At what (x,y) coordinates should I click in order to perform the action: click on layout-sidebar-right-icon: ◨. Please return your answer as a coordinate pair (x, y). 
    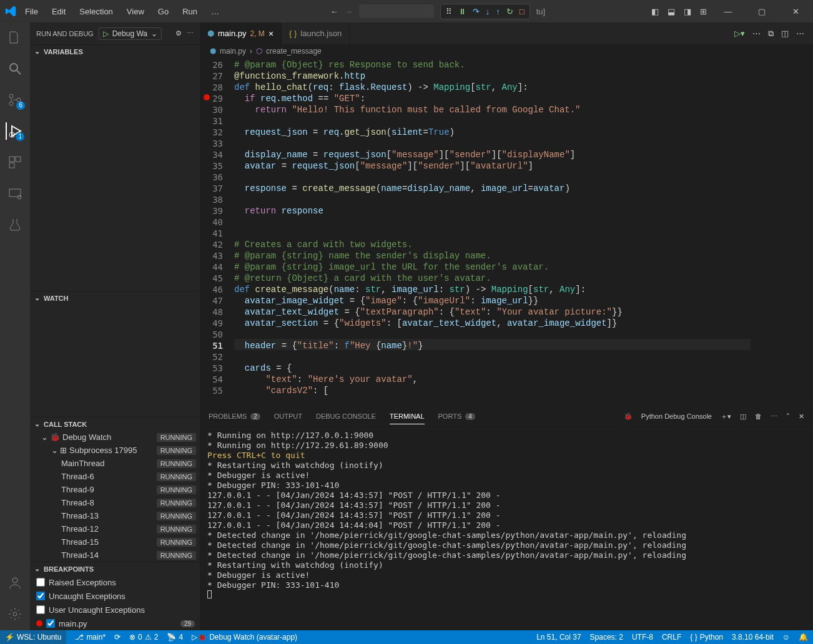
    Looking at the image, I should click on (687, 11).